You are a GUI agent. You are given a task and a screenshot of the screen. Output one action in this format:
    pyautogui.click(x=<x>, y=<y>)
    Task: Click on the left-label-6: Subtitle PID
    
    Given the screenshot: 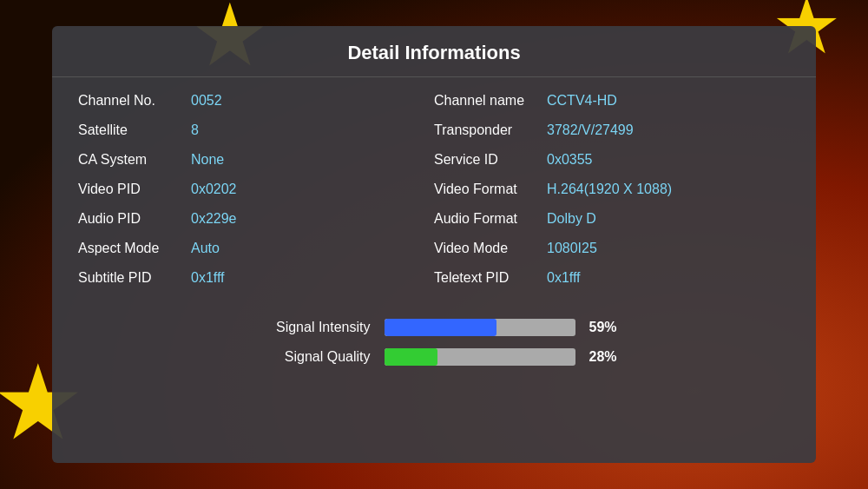 What is the action you would take?
    pyautogui.click(x=135, y=278)
    